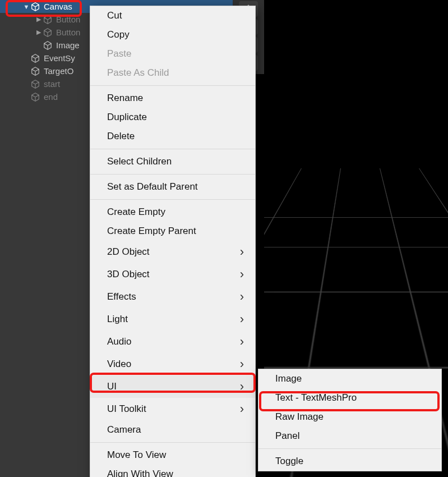  What do you see at coordinates (173, 274) in the screenshot?
I see `menu-item-3d-object: 3D Object` at bounding box center [173, 274].